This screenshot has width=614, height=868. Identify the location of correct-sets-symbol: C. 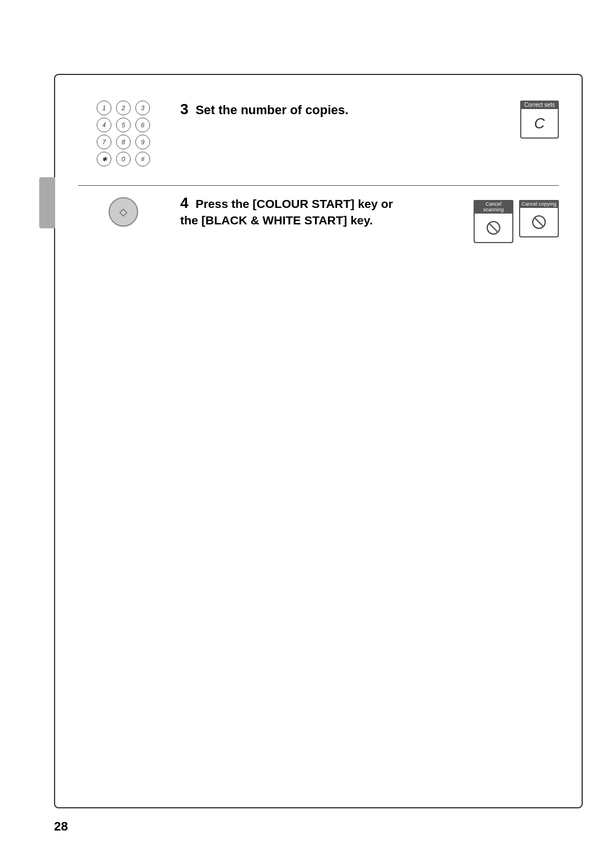
(540, 124).